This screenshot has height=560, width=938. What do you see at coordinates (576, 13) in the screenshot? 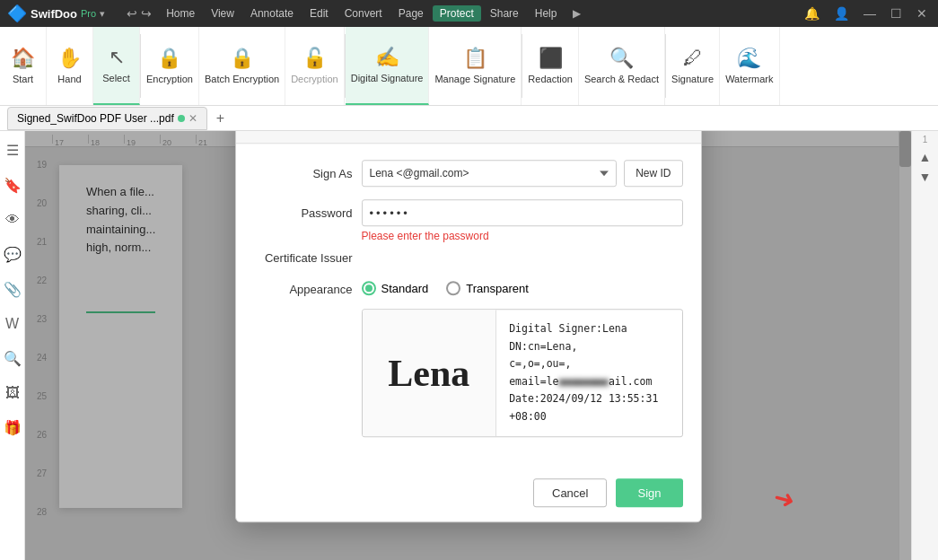
I see `nav-more: ▶` at bounding box center [576, 13].